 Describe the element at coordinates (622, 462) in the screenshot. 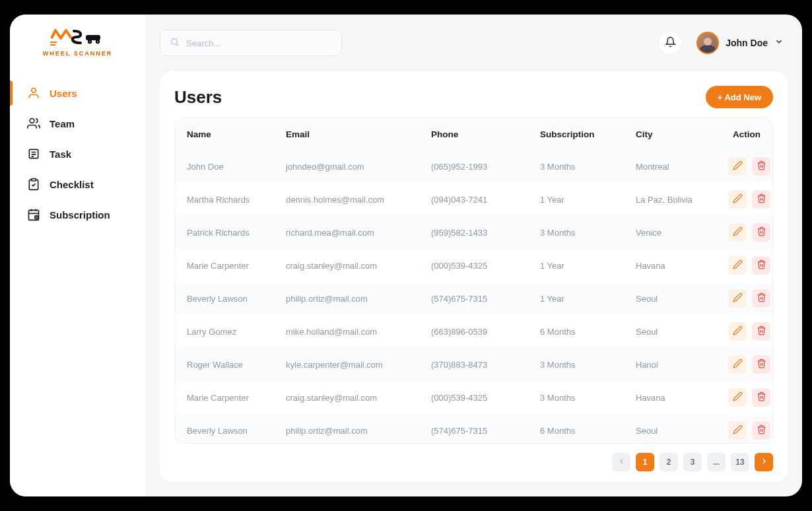

I see `chevron-left-icon` at that location.